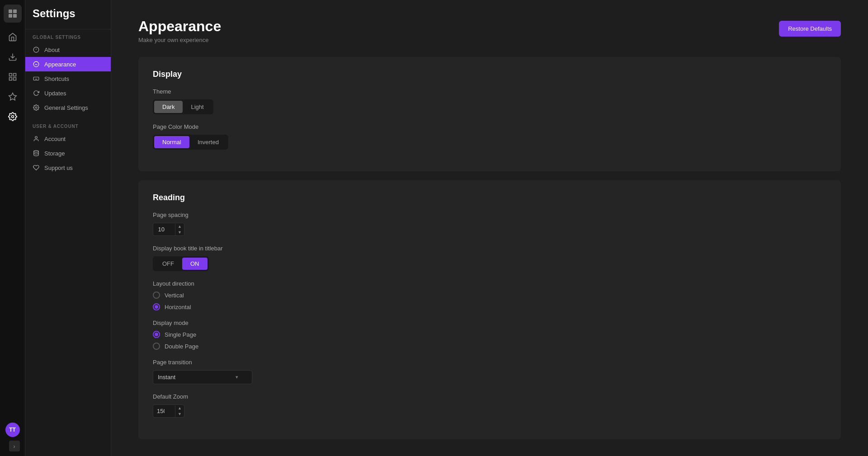 This screenshot has width=868, height=456. Describe the element at coordinates (179, 230) in the screenshot. I see `page-spacing-arrows: ▲ ▼` at that location.